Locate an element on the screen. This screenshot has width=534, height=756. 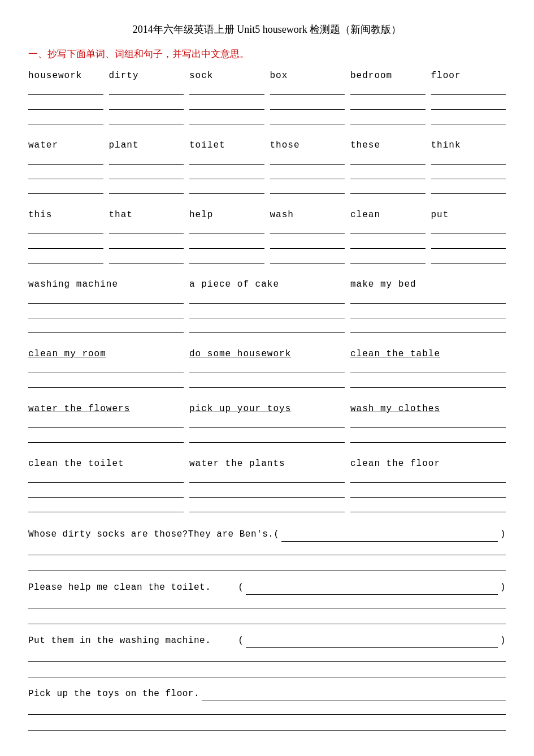
row2-words-grid: water plant toilet those these think is located at coordinates (267, 172).